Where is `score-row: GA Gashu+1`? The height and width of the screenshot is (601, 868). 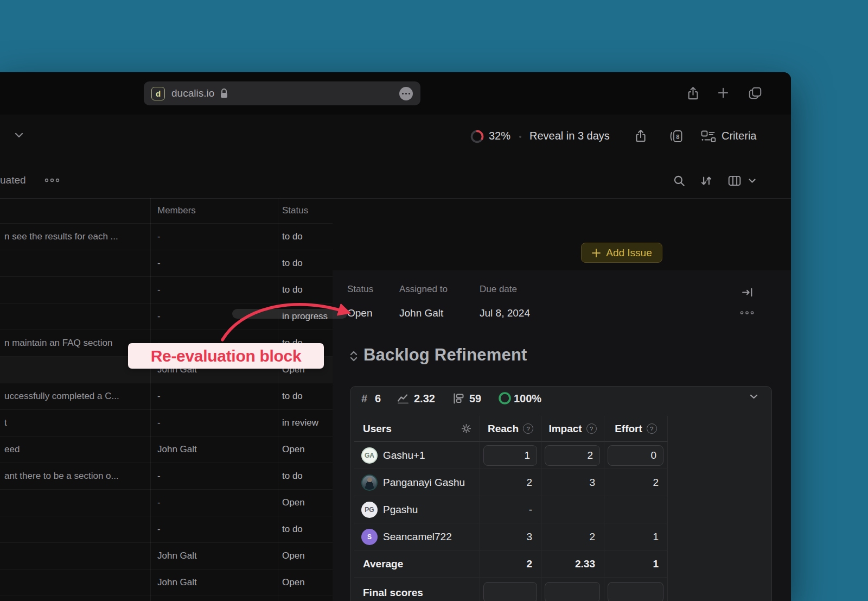
score-row: GA Gashu+1 is located at coordinates (511, 456).